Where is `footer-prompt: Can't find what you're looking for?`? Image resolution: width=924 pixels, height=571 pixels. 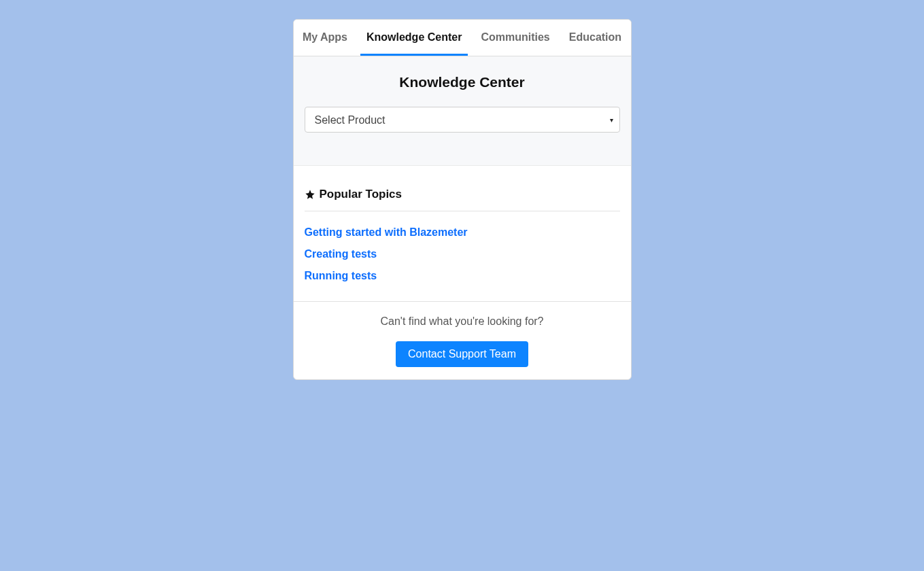 footer-prompt: Can't find what you're looking for? is located at coordinates (462, 322).